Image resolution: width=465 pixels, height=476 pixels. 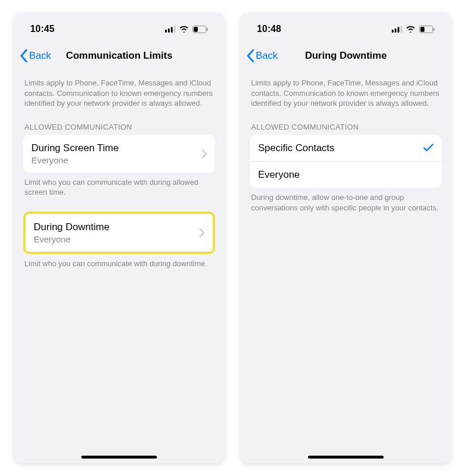 I want to click on nav-bar: Back During Downtime, so click(x=346, y=56).